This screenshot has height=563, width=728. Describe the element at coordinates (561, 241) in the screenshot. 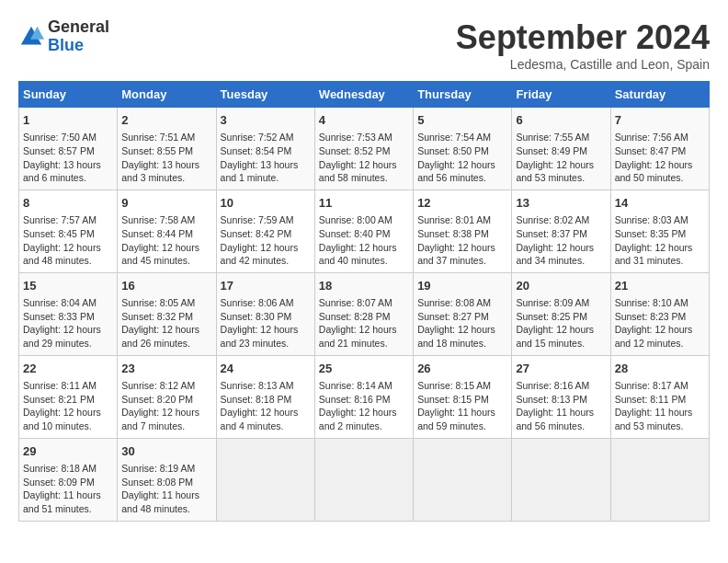

I see `day-info: Sunrise: 8:02 AMSunset: 8:37 PMDaylight:…` at that location.